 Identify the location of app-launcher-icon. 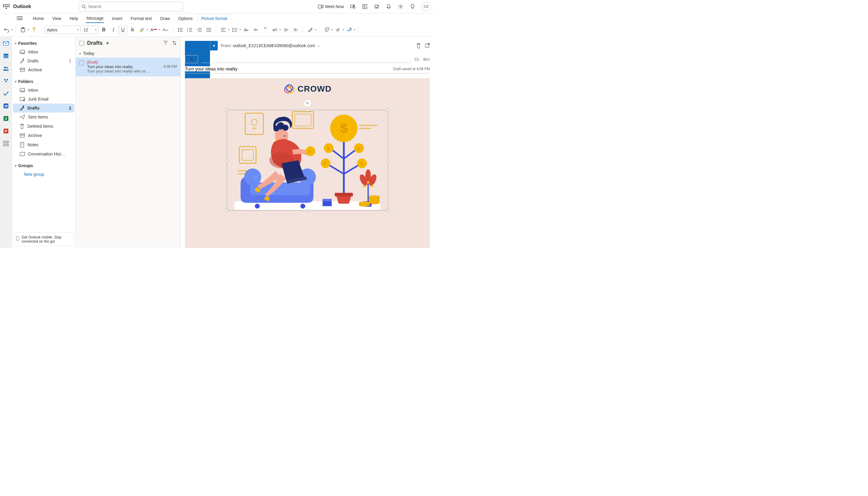
(6, 7).